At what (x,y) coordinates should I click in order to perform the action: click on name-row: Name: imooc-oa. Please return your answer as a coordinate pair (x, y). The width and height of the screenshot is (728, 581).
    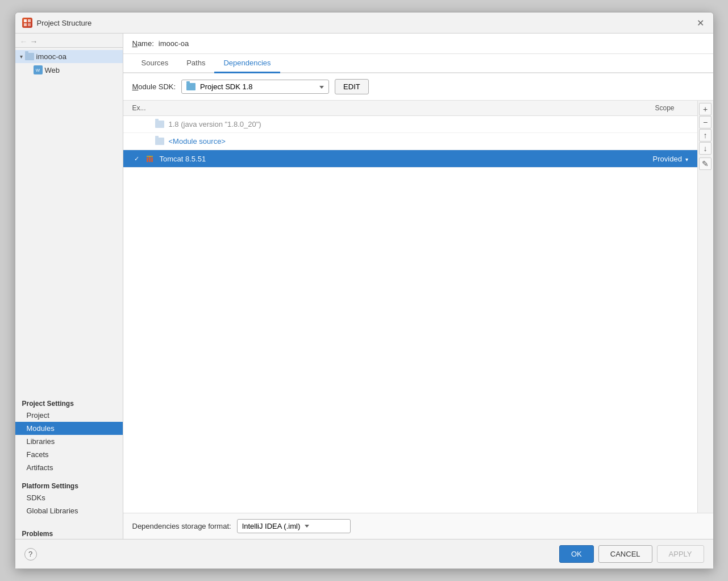
    Looking at the image, I should click on (418, 44).